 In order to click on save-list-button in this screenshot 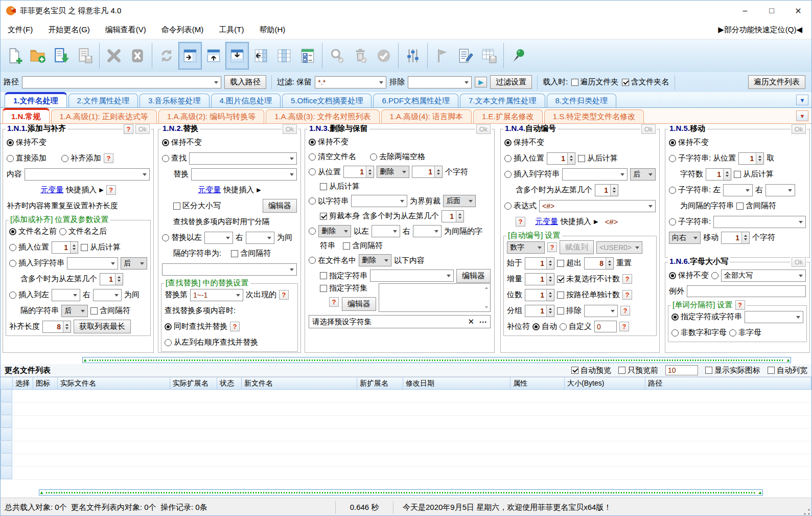, I will do `click(85, 56)`.